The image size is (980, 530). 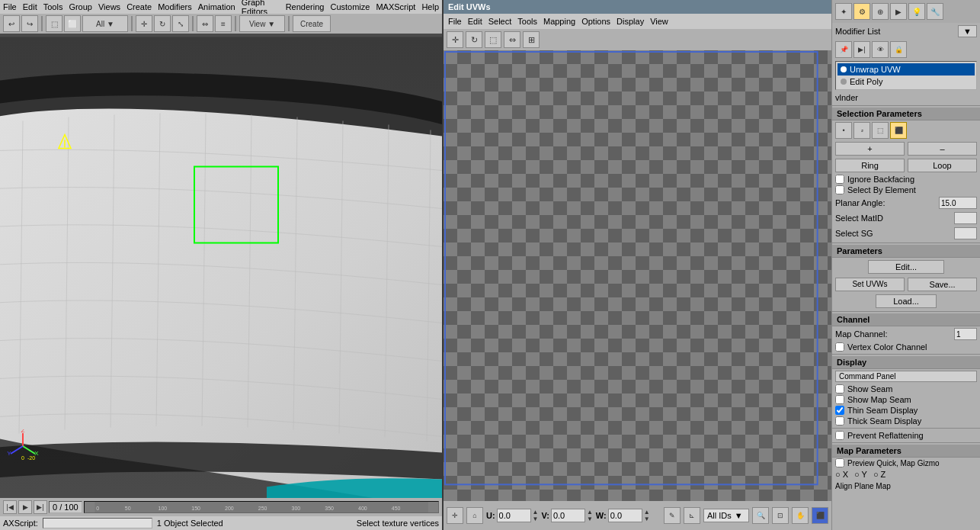 I want to click on display-mode-dropdown: Command Panel, so click(x=906, y=377).